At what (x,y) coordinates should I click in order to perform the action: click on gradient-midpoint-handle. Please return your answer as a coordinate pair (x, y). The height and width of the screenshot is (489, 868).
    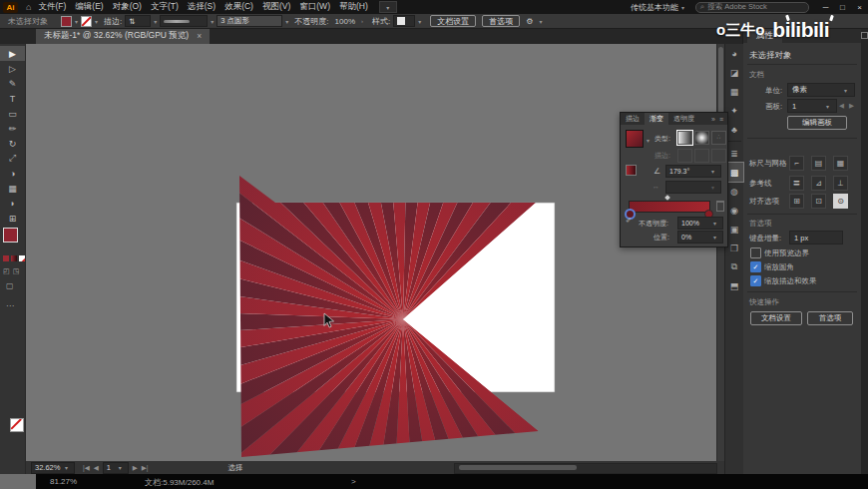
    Looking at the image, I should click on (667, 198).